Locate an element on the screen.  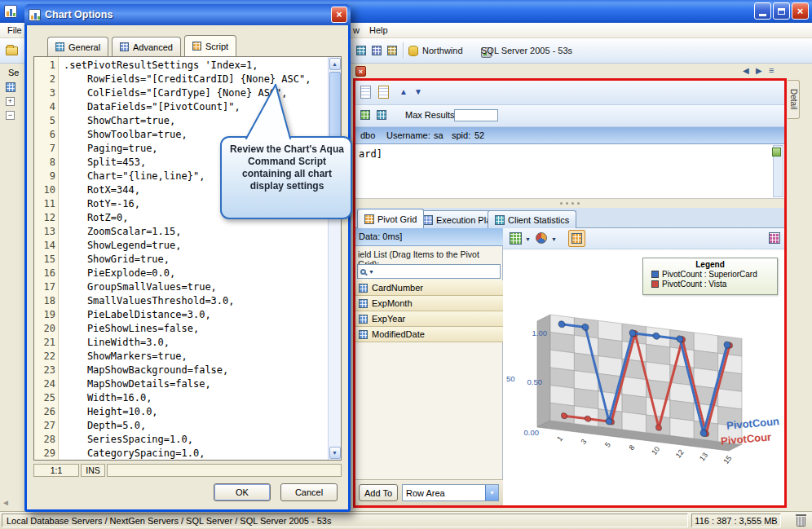
ok-button: OK is located at coordinates (242, 492).